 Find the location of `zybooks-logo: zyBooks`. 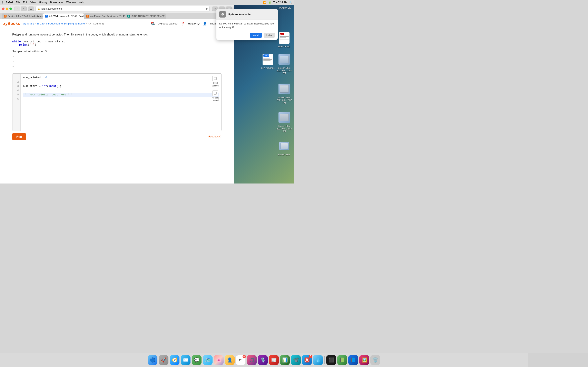

zybooks-logo: zyBooks is located at coordinates (12, 24).